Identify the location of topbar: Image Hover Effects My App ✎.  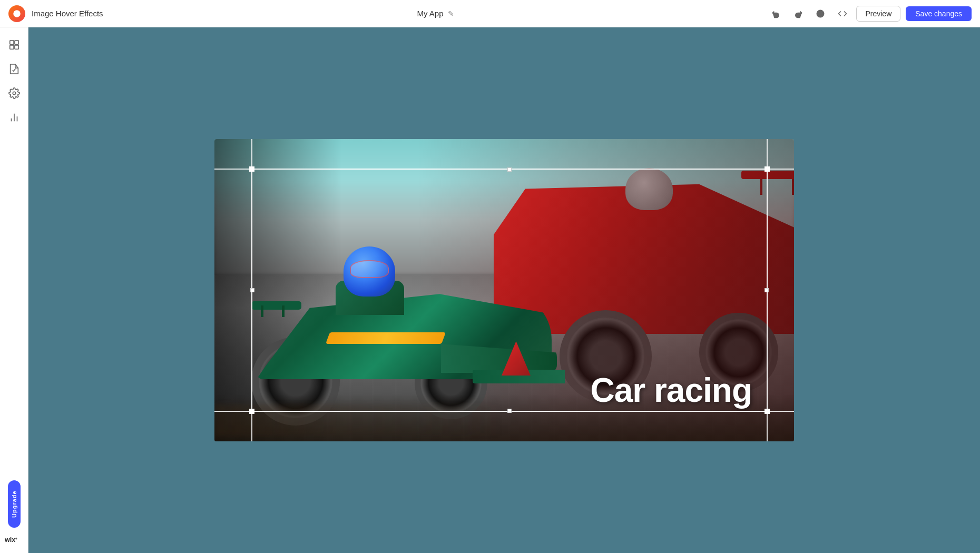
(490, 14).